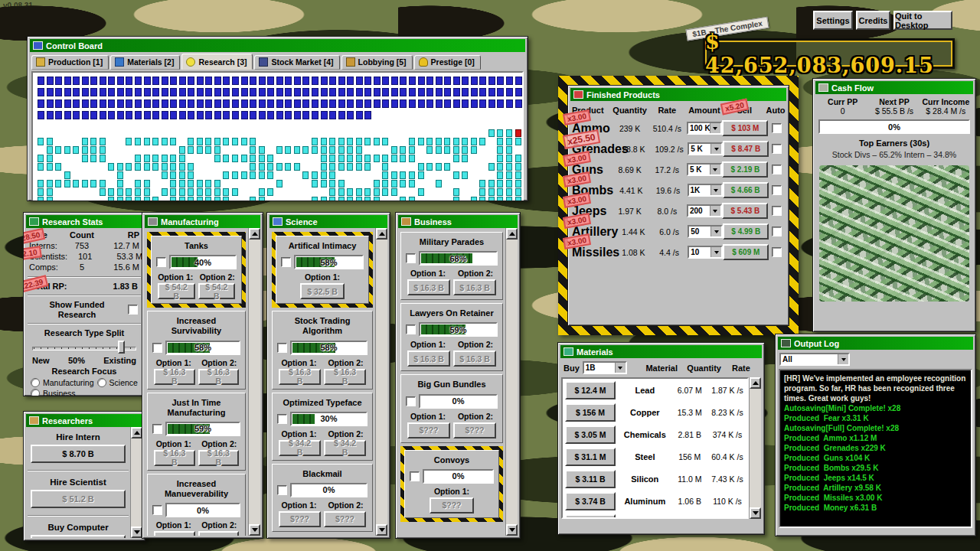 The height and width of the screenshot is (551, 980). What do you see at coordinates (511, 382) in the screenshot?
I see `business-scrollbar` at bounding box center [511, 382].